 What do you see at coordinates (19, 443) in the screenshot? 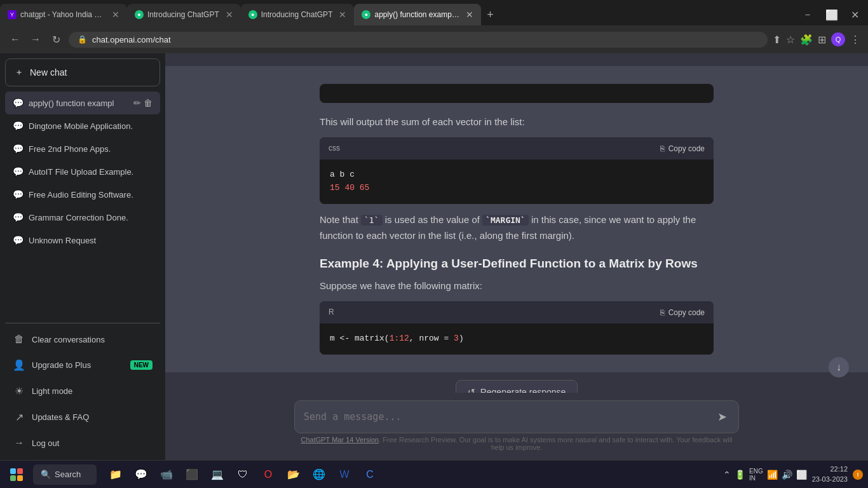
I see `logout-icon: →` at bounding box center [19, 443].